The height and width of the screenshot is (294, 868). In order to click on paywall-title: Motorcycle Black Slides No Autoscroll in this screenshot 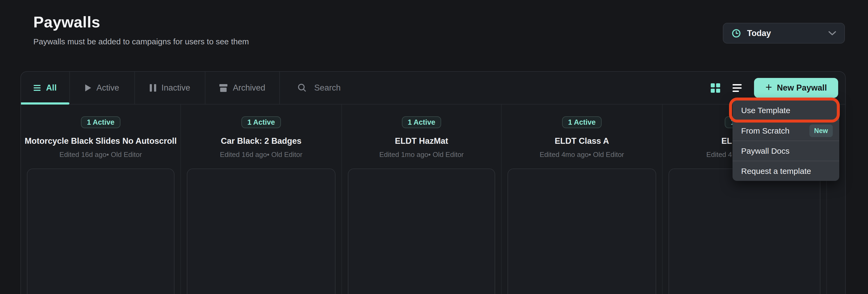, I will do `click(101, 141)`.